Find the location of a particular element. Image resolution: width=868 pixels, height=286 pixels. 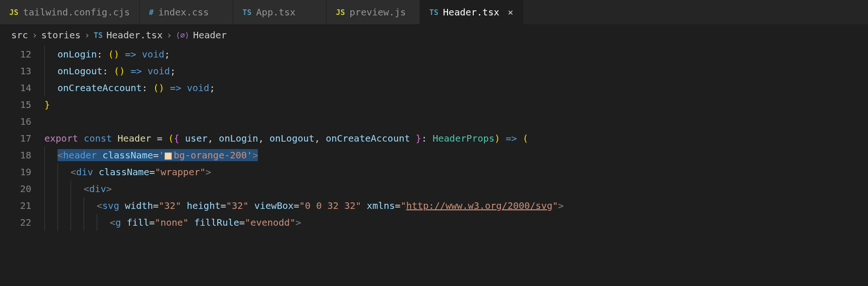

code-line: 17 export const Header = ({ user, onLogi… is located at coordinates (434, 138).